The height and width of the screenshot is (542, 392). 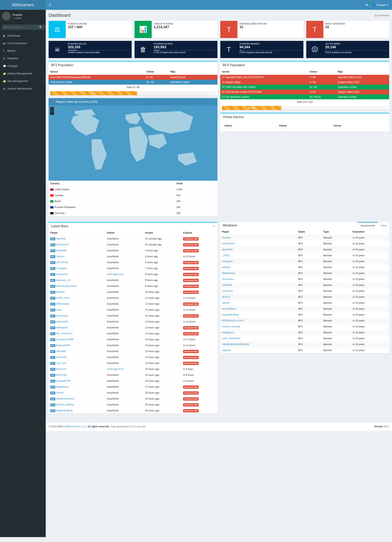 What do you see at coordinates (23, 36) in the screenshot?
I see `sidebar-item-dashboard: ◉Dashboard` at bounding box center [23, 36].